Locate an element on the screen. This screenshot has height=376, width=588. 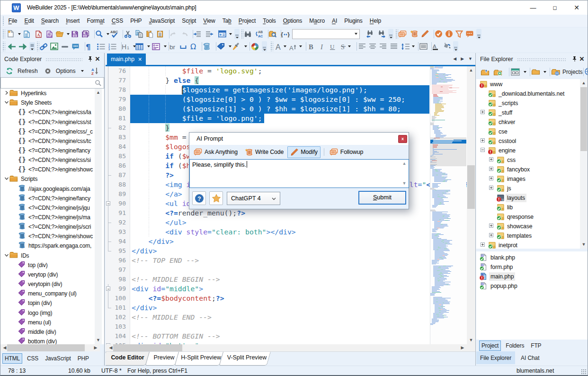
code-snippet-button: {} is located at coordinates (285, 34).